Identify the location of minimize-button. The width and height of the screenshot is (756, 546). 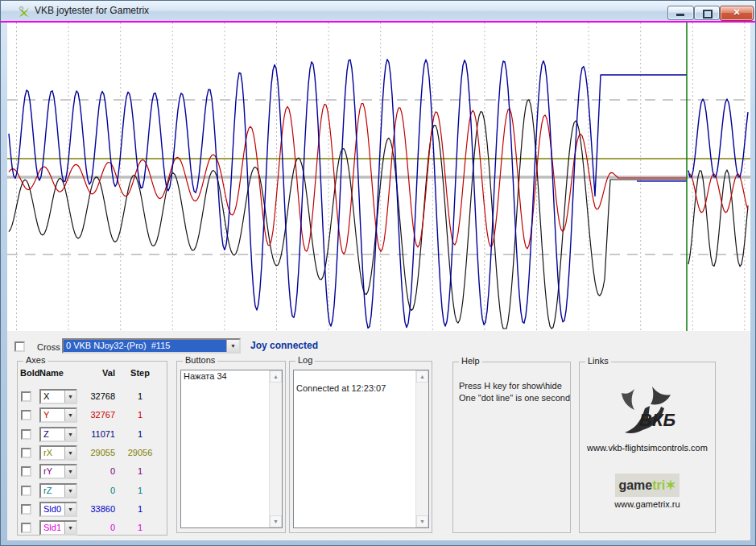
(681, 13).